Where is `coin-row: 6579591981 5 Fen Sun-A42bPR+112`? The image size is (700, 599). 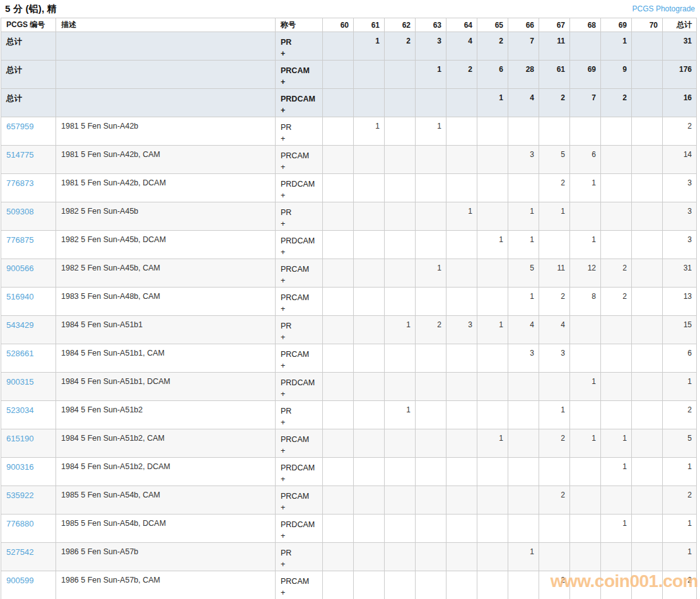
coin-row: 6579591981 5 Fen Sun-A42bPR+112 is located at coordinates (349, 131).